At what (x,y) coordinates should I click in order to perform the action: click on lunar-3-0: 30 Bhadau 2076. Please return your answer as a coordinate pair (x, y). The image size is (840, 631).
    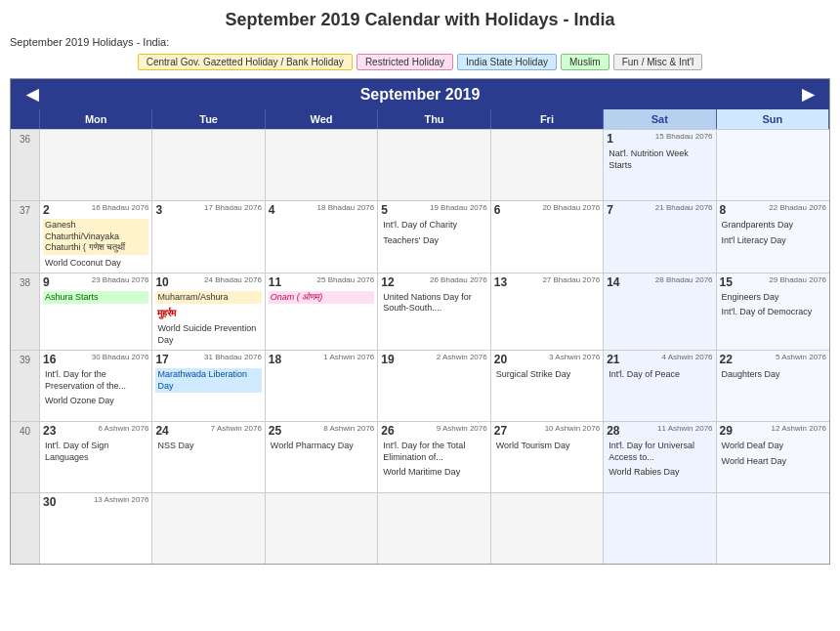
    Looking at the image, I should click on (121, 358).